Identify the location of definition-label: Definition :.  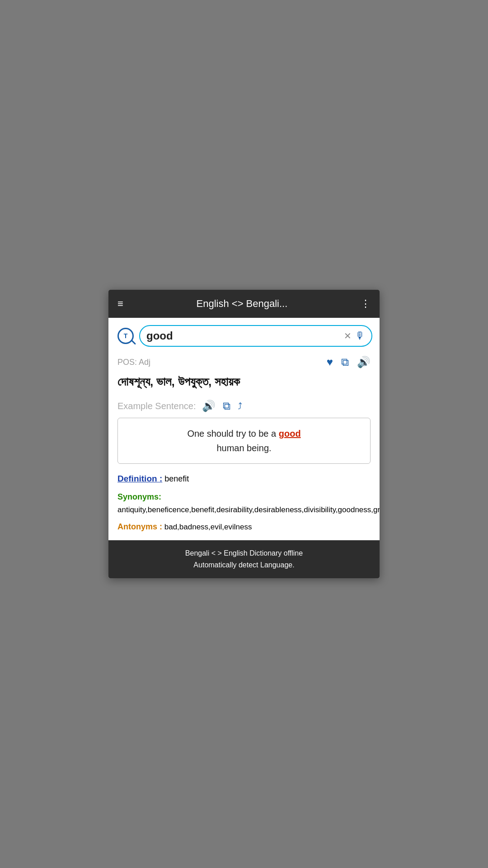
(140, 478).